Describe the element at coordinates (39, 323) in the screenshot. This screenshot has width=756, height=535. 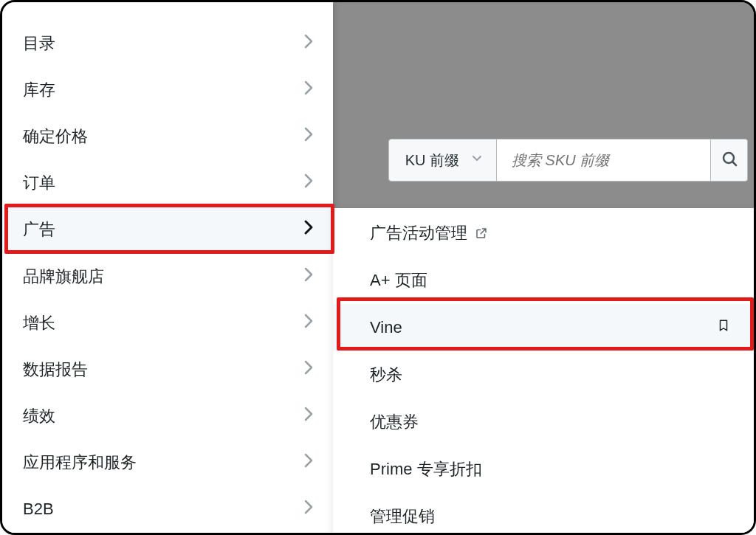
I see `nav-label: 增长` at that location.